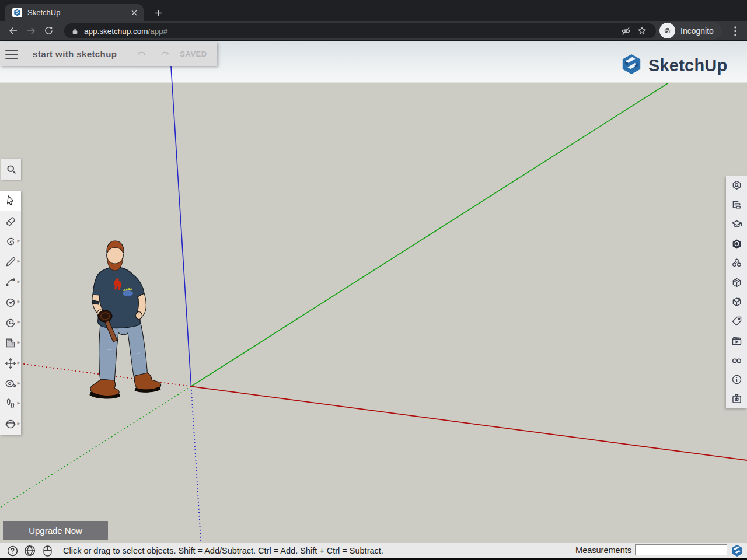 This screenshot has width=747, height=560. Describe the element at coordinates (75, 54) in the screenshot. I see `document-title: start with sketchup` at that location.